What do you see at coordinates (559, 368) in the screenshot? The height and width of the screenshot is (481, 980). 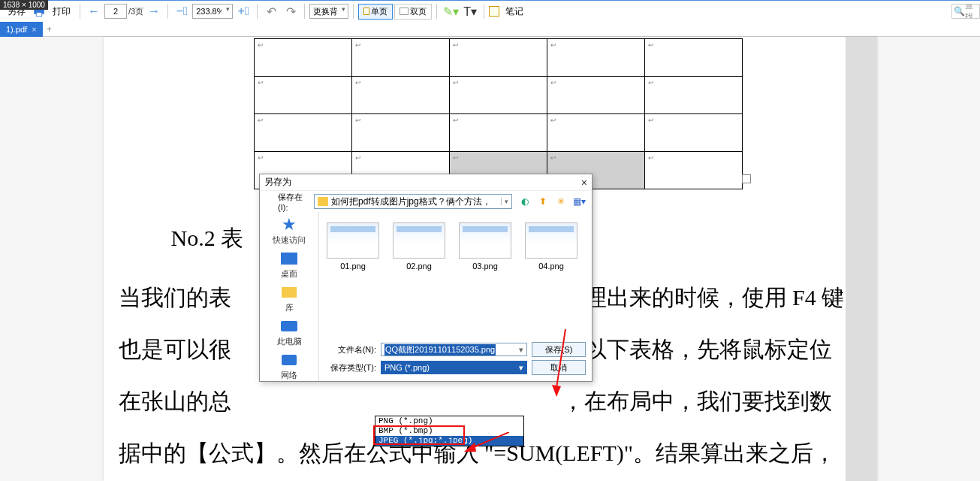 I see `cancel-button: 取消` at bounding box center [559, 368].